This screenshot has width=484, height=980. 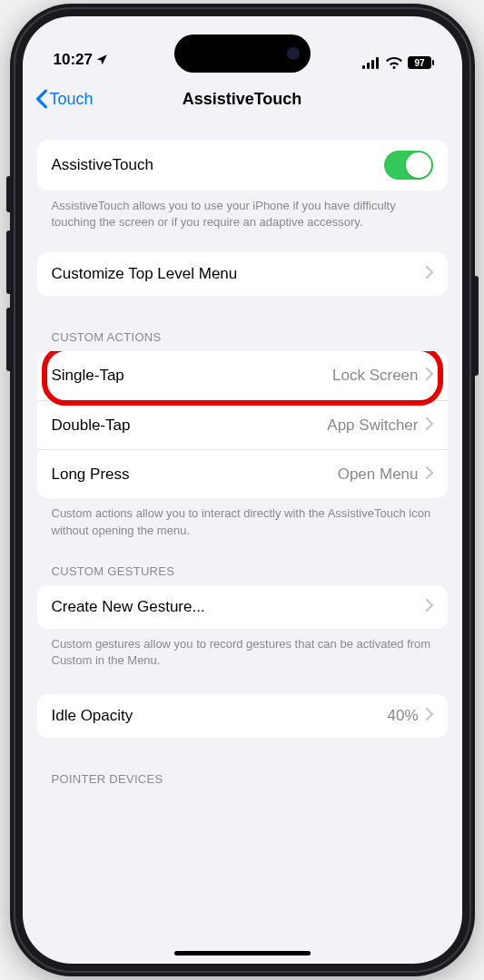 What do you see at coordinates (376, 376) in the screenshot?
I see `single-tap-value: Lock Screen` at bounding box center [376, 376].